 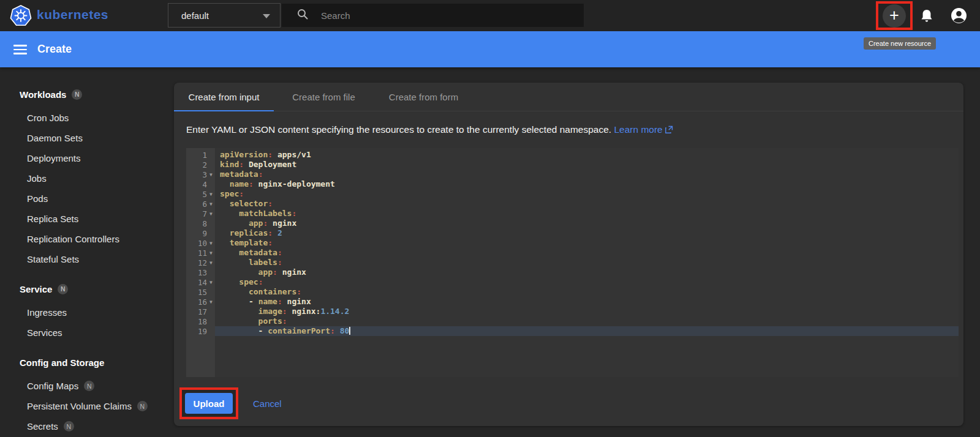 What do you see at coordinates (87, 260) in the screenshot?
I see `sidebar-item-stateful-sets: Stateful Sets` at bounding box center [87, 260].